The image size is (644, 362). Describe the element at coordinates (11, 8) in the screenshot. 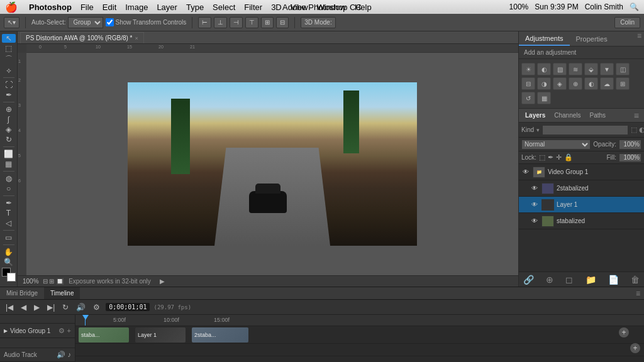

I see `apple-menu-icon: 🍎` at that location.